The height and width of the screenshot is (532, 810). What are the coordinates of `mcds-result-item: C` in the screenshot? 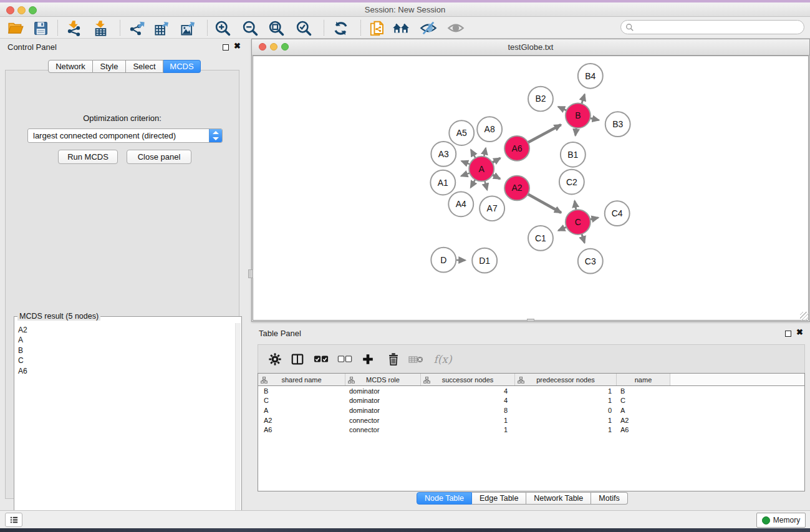 It's located at (126, 360).